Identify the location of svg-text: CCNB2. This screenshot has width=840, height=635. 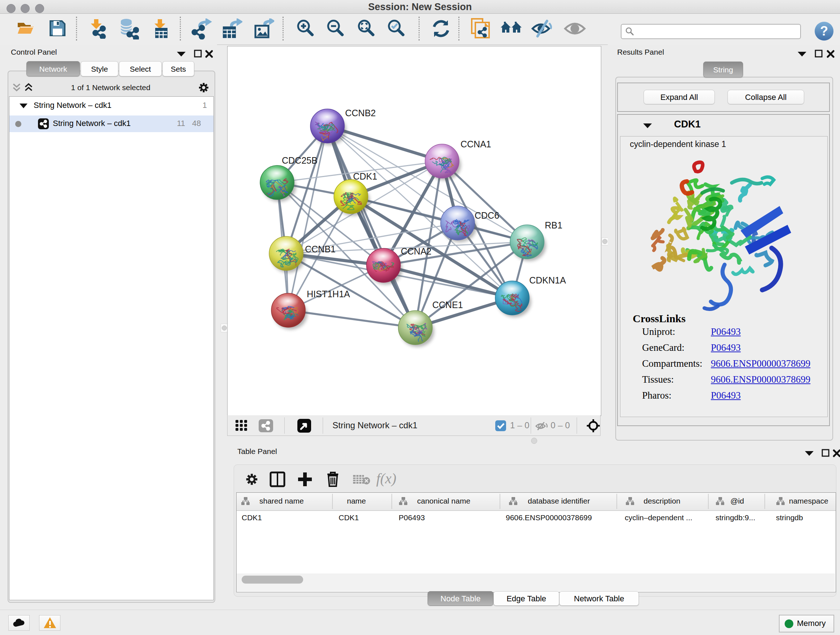
(361, 113).